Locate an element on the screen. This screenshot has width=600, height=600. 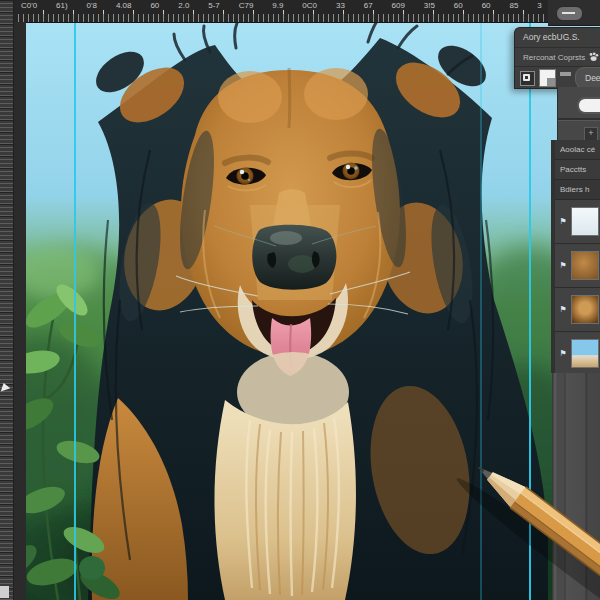
layer-row-3: ⚑ is located at coordinates (578, 310).